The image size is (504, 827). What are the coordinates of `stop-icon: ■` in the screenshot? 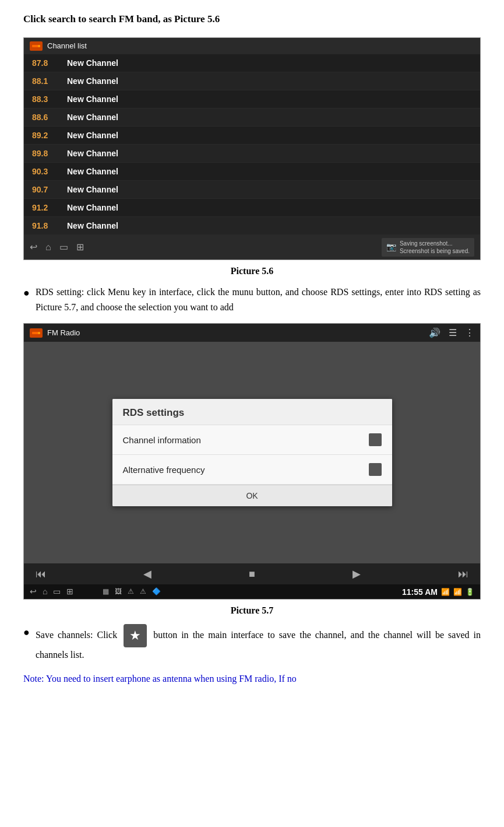 It's located at (252, 574).